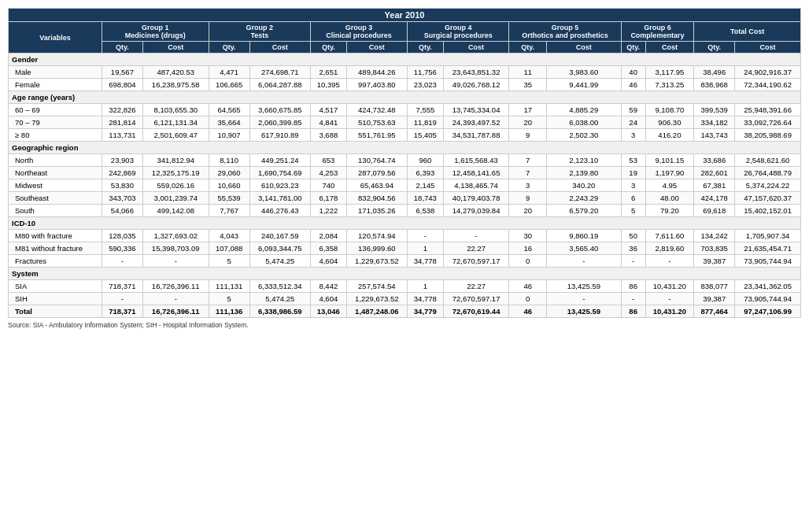 The height and width of the screenshot is (532, 809). What do you see at coordinates (55, 110) in the screenshot?
I see `variable-cell: 60 – 69` at bounding box center [55, 110].